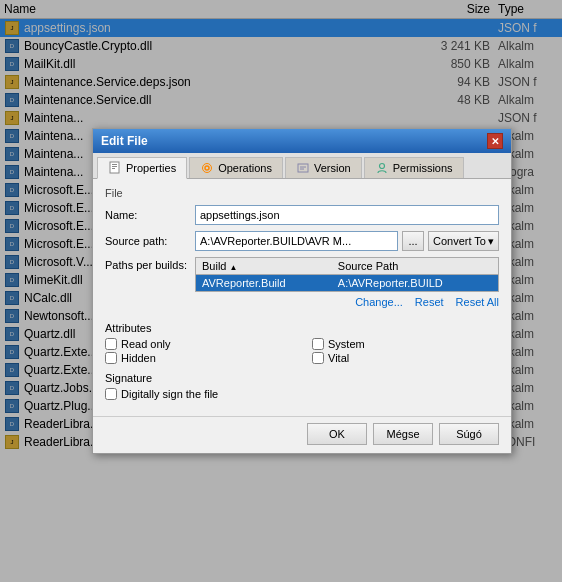  I want to click on help-button: Súgó, so click(469, 434).